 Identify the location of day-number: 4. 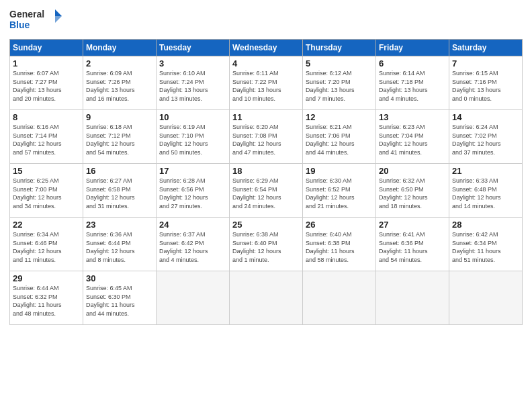
(266, 63).